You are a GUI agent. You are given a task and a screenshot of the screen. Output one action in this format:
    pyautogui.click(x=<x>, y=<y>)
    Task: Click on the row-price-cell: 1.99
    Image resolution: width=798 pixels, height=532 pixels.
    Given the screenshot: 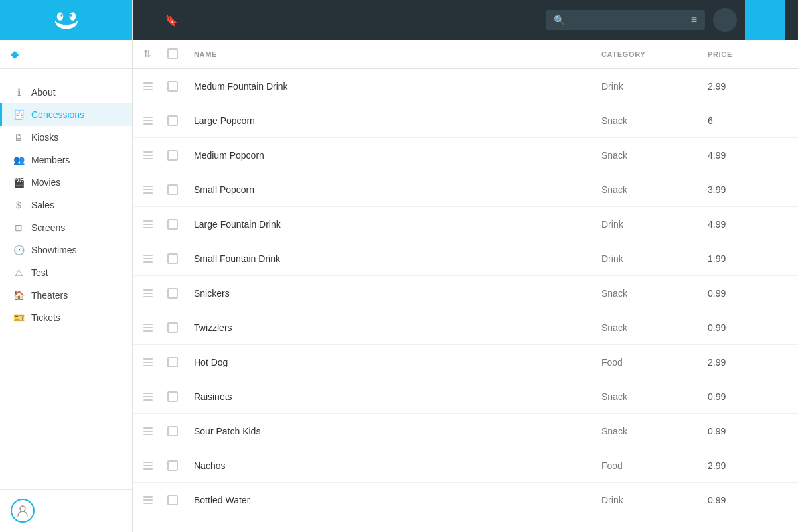 What is the action you would take?
    pyautogui.click(x=748, y=259)
    